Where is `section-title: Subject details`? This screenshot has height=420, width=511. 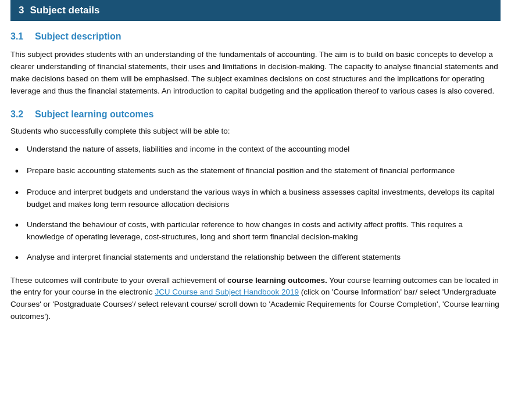 section-title: Subject details is located at coordinates (65, 10).